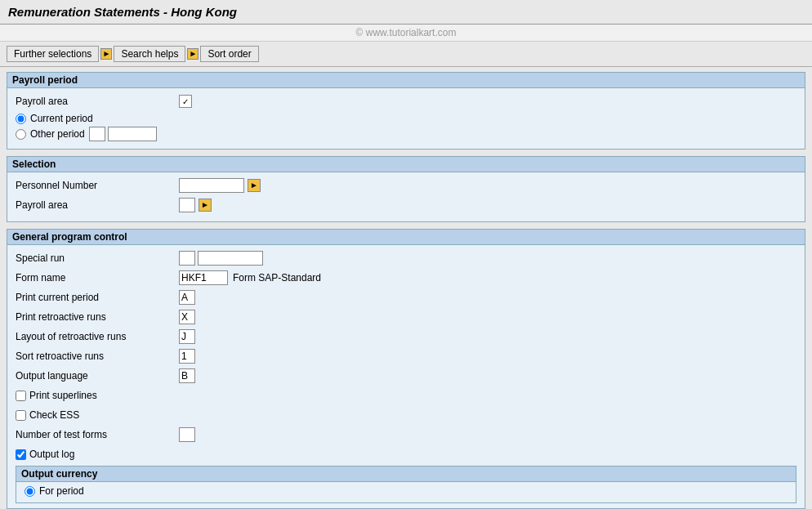 The width and height of the screenshot is (812, 509). I want to click on special-run-row: Special run, so click(406, 258).